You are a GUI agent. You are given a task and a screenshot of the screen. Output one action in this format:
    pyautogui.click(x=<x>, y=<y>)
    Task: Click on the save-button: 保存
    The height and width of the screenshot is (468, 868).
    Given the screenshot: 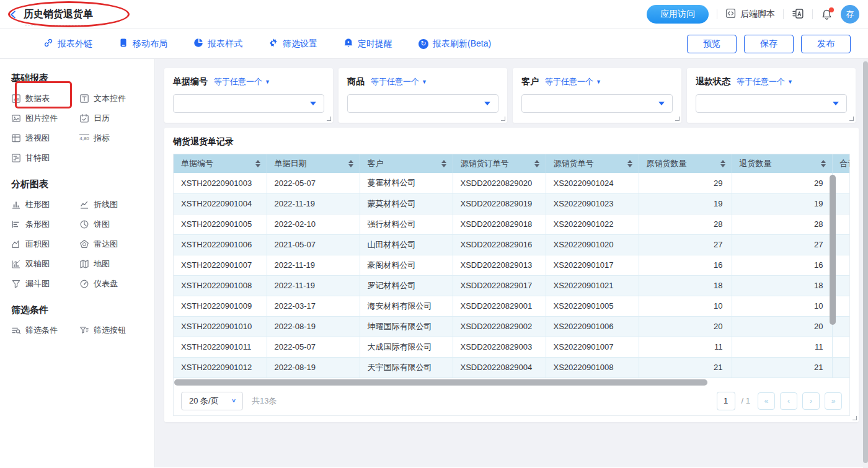 What is the action you would take?
    pyautogui.click(x=769, y=44)
    